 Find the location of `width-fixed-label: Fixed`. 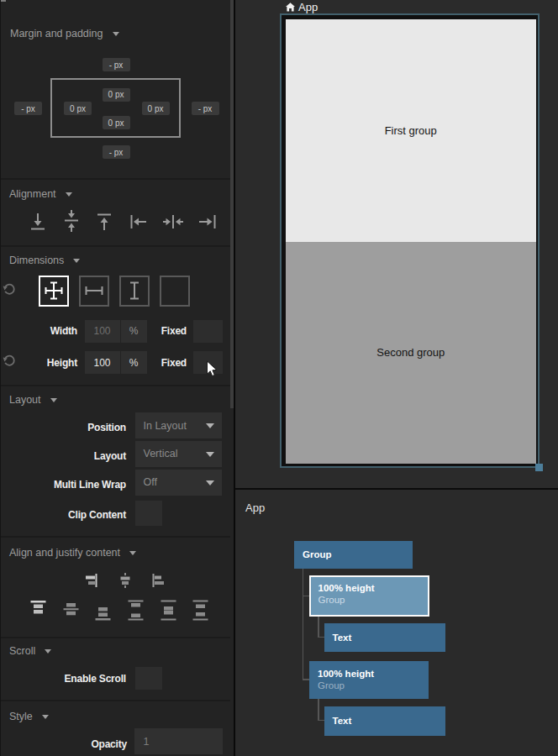

width-fixed-label: Fixed is located at coordinates (161, 331).